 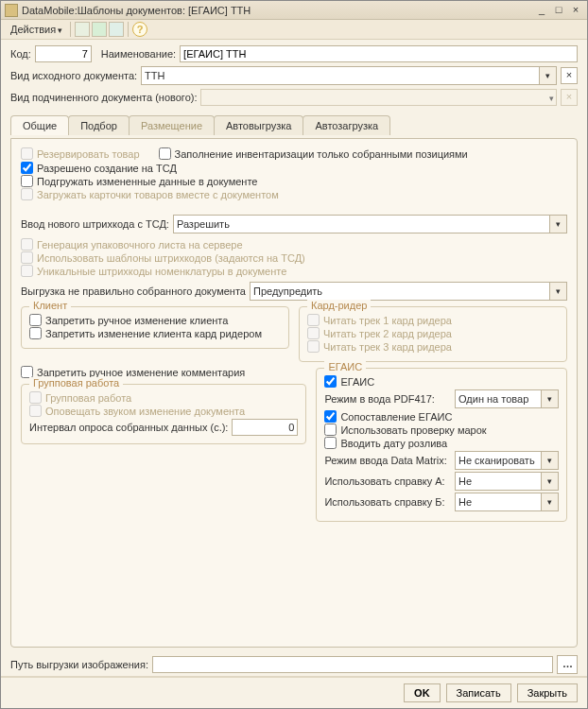 I want to click on group-cardreader: Кард-ридер Читать трек 1 кард ридера Чит…, so click(x=433, y=335).